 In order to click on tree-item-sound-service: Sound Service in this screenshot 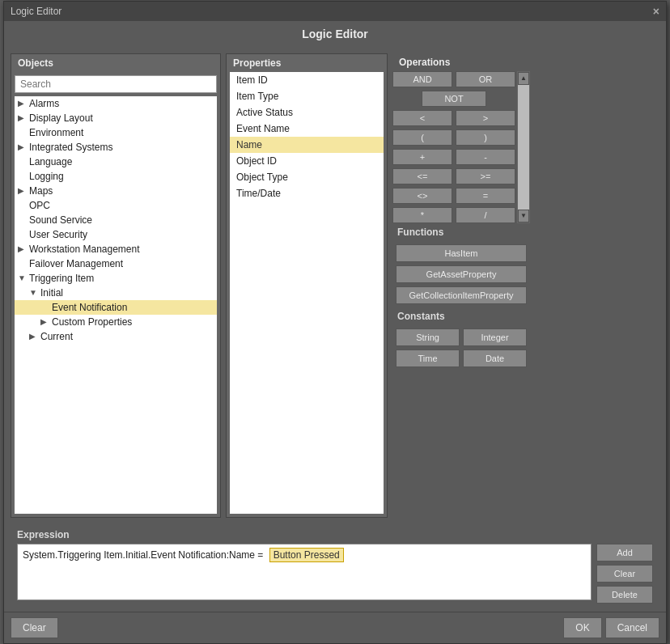, I will do `click(116, 220)`.